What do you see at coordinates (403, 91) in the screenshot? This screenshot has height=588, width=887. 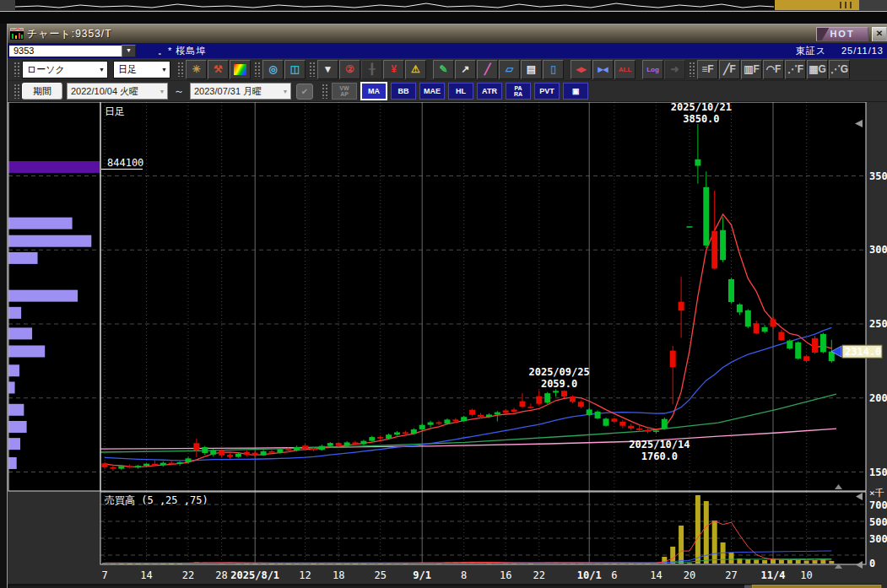 I see `indicator-bb: BB` at bounding box center [403, 91].